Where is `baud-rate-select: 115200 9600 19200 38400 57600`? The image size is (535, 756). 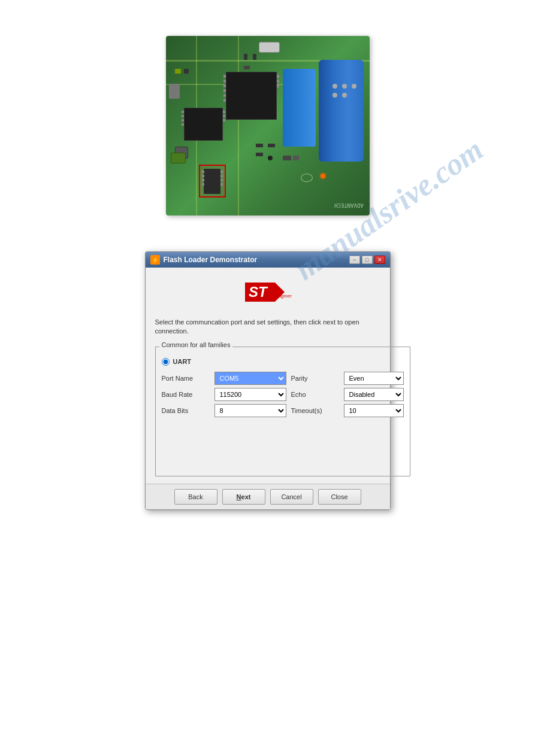 baud-rate-select: 115200 9600 19200 38400 57600 is located at coordinates (250, 394).